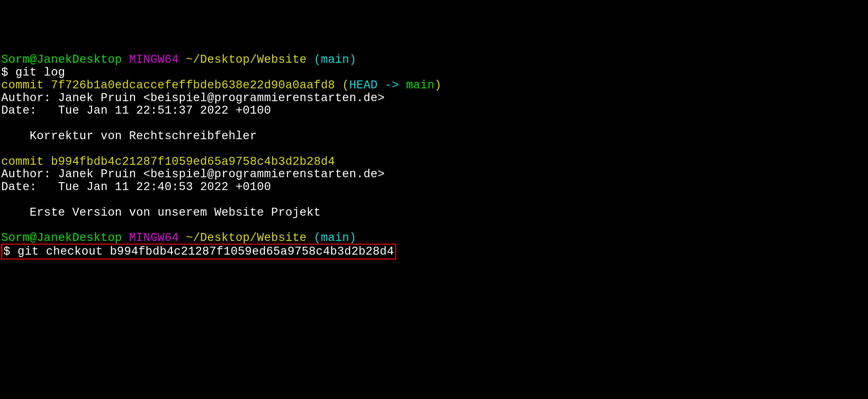 Image resolution: width=868 pixels, height=399 pixels. Describe the element at coordinates (438, 85) in the screenshot. I see `paren-close: )` at that location.